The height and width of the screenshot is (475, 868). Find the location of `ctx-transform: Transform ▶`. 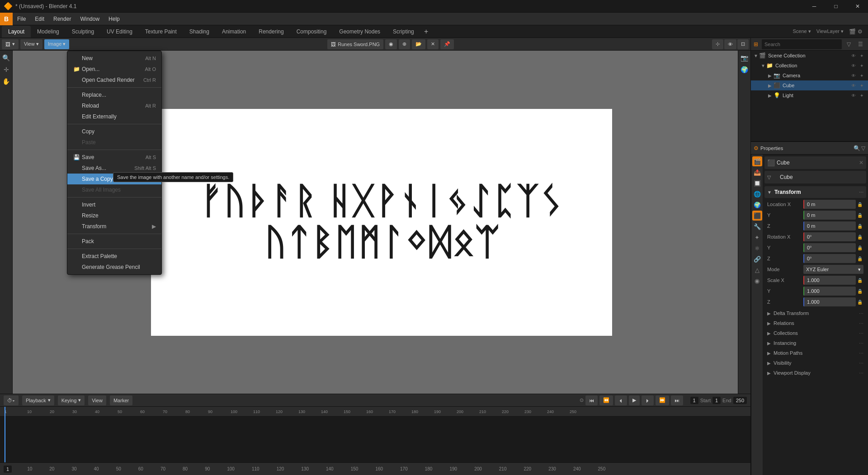

ctx-transform: Transform ▶ is located at coordinates (114, 226).